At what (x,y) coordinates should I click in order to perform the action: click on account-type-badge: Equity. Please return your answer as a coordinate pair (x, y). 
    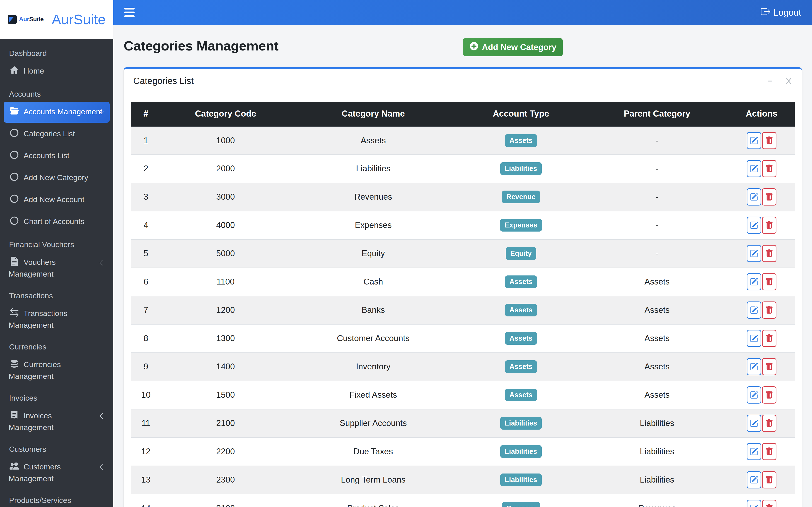
    Looking at the image, I should click on (521, 253).